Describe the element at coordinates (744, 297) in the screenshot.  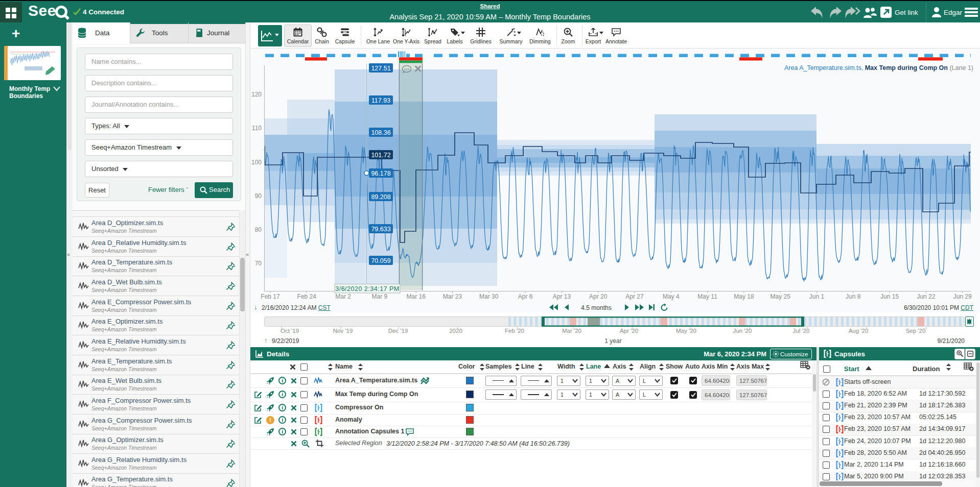
I see `svg-text: May 18` at that location.